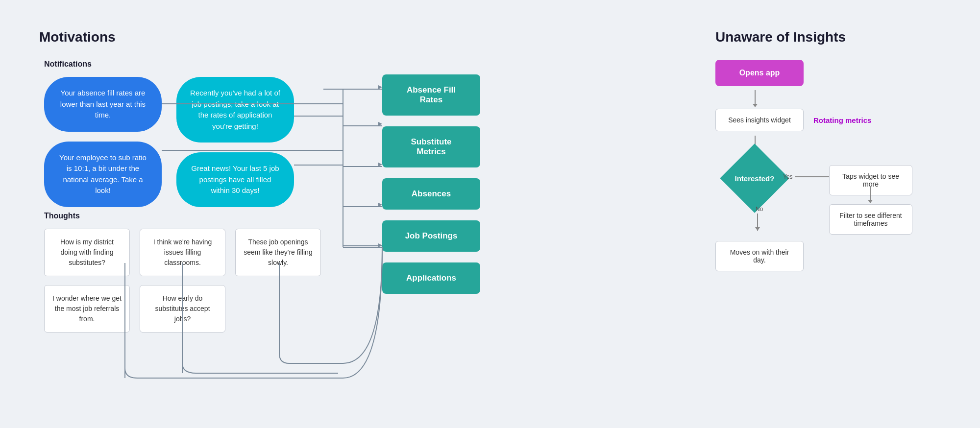 This screenshot has height=428, width=980. What do you see at coordinates (431, 278) in the screenshot?
I see `outcome-applications: Applications` at bounding box center [431, 278].